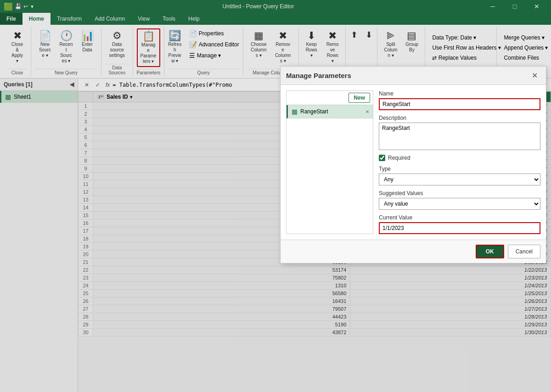 This screenshot has width=551, height=392. I want to click on form-group-current-value: Current Value, so click(460, 224).